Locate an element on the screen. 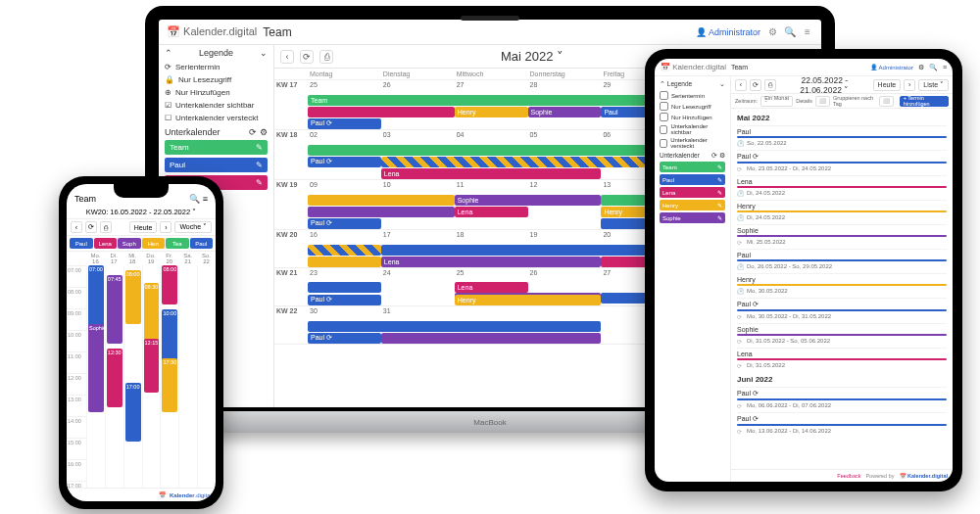 The image size is (980, 514). period-select: Ein Monat ˅ is located at coordinates (776, 102).